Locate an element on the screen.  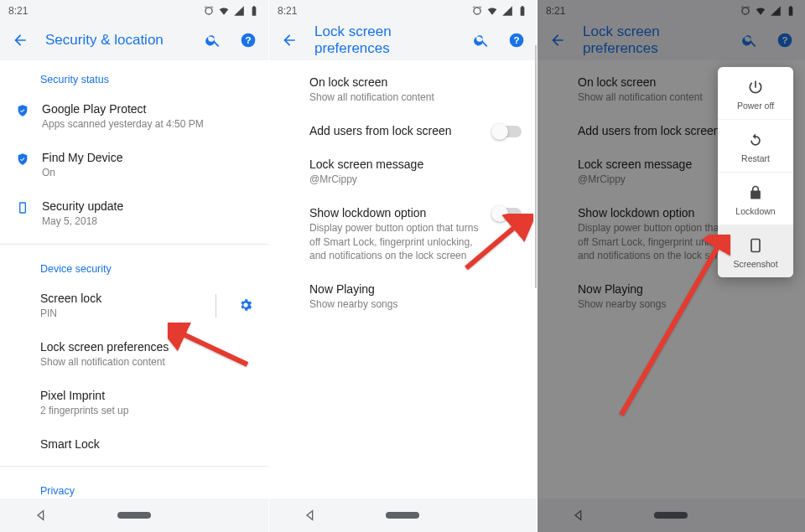
row-subtitle: May 5, 2018 is located at coordinates (148, 221).